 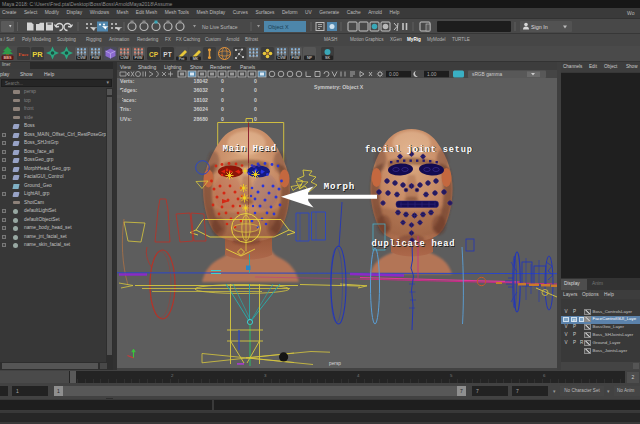 What do you see at coordinates (129, 90) in the screenshot?
I see `svg-text: Edges:` at bounding box center [129, 90].